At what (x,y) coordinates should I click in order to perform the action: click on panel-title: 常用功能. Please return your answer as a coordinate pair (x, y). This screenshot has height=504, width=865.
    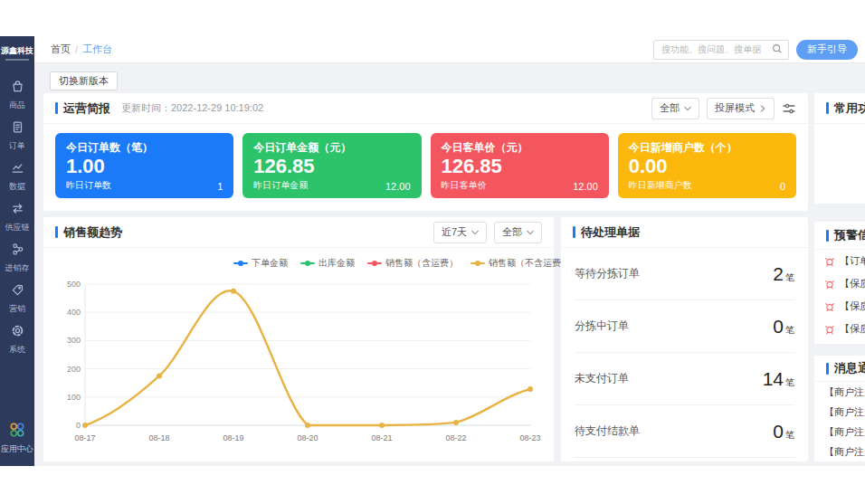
    Looking at the image, I should click on (845, 109).